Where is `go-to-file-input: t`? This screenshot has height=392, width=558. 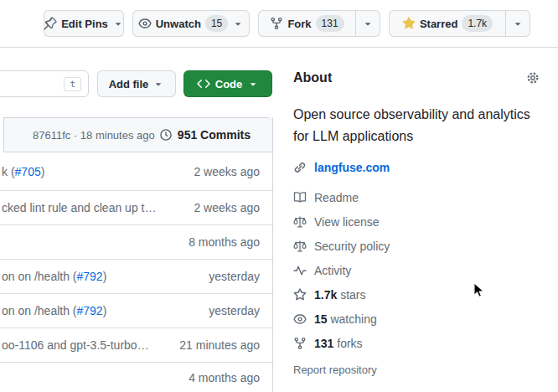 go-to-file-input: t is located at coordinates (44, 84).